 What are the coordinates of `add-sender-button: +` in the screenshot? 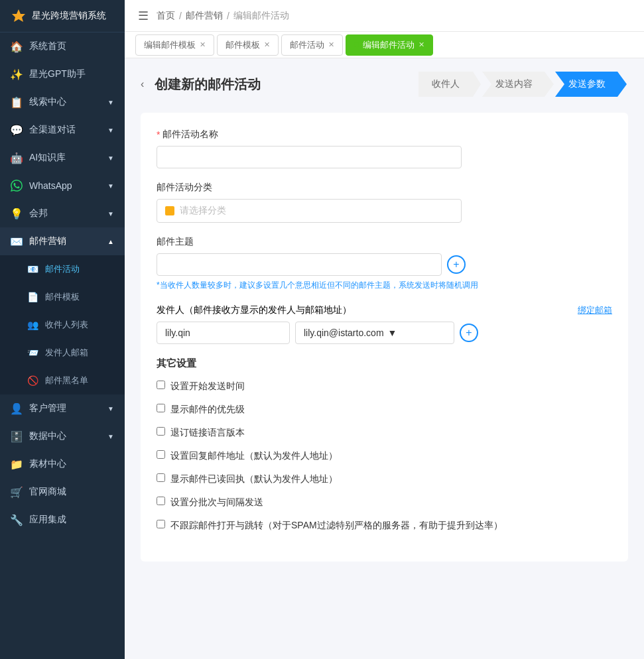 It's located at (469, 333).